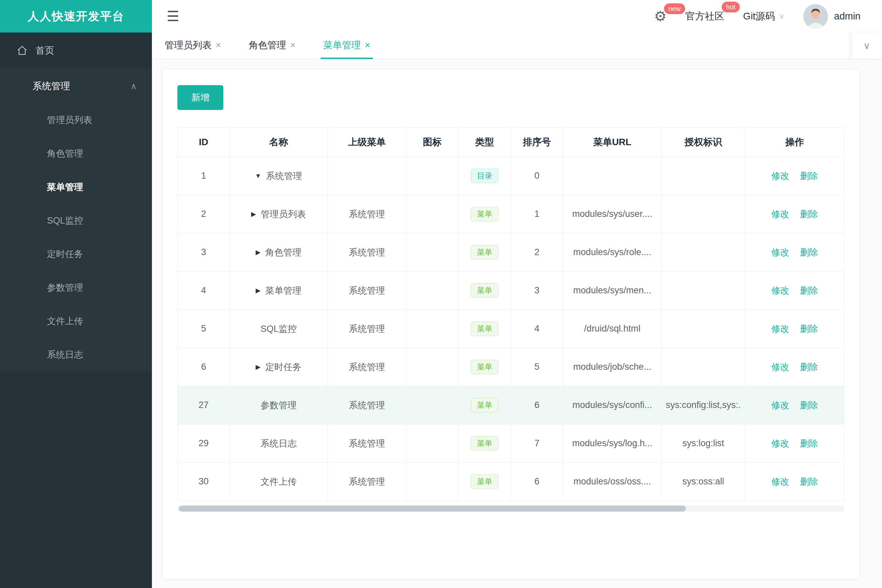 This screenshot has width=882, height=588. I want to click on community-link: 官方社区 hot, so click(705, 16).